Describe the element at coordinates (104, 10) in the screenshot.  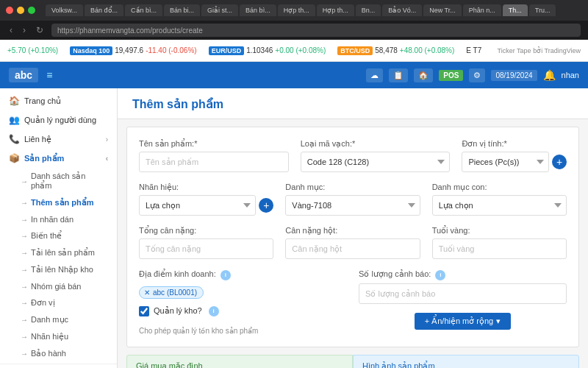
I see `browser-tab-2: Bán đổ...` at that location.